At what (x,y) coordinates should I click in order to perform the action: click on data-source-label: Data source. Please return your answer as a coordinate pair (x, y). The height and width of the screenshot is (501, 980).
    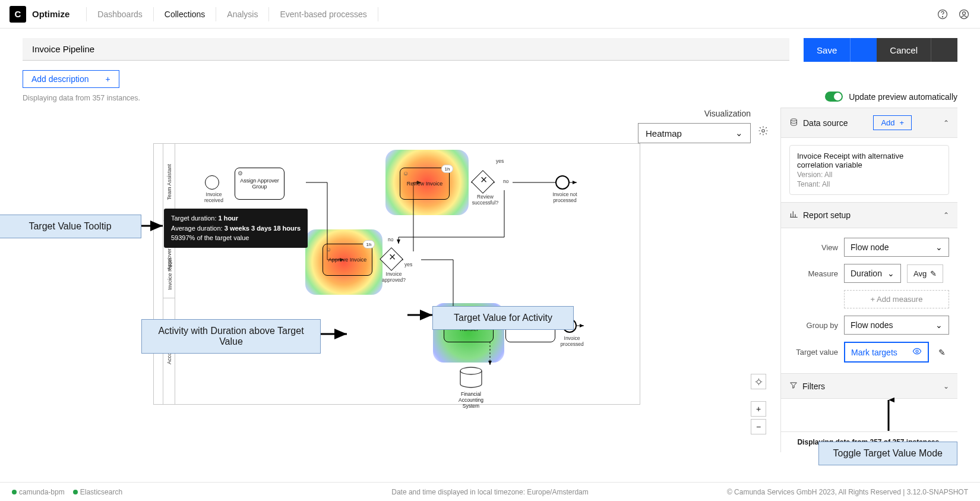
    Looking at the image, I should click on (826, 123).